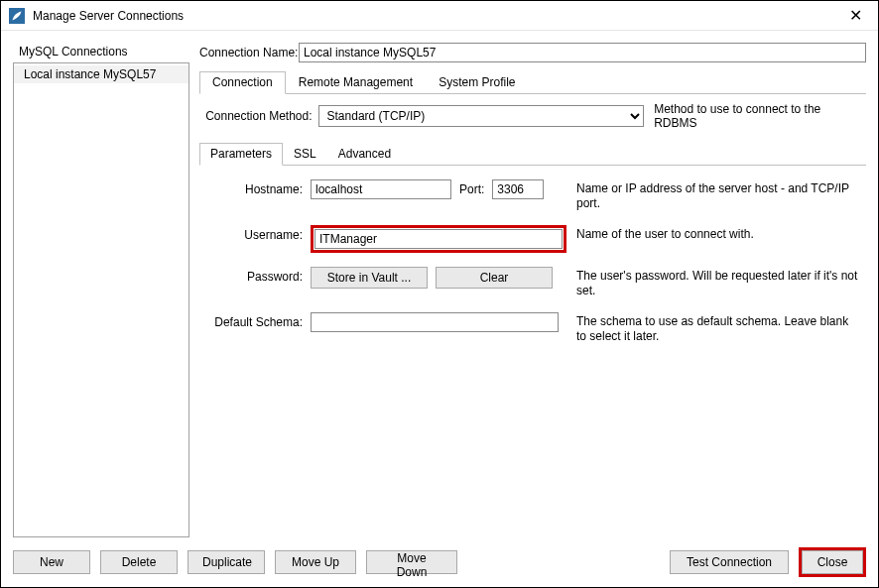 The width and height of the screenshot is (879, 588). What do you see at coordinates (369, 278) in the screenshot?
I see `store-in-vault-button: Store in Vault ...` at bounding box center [369, 278].